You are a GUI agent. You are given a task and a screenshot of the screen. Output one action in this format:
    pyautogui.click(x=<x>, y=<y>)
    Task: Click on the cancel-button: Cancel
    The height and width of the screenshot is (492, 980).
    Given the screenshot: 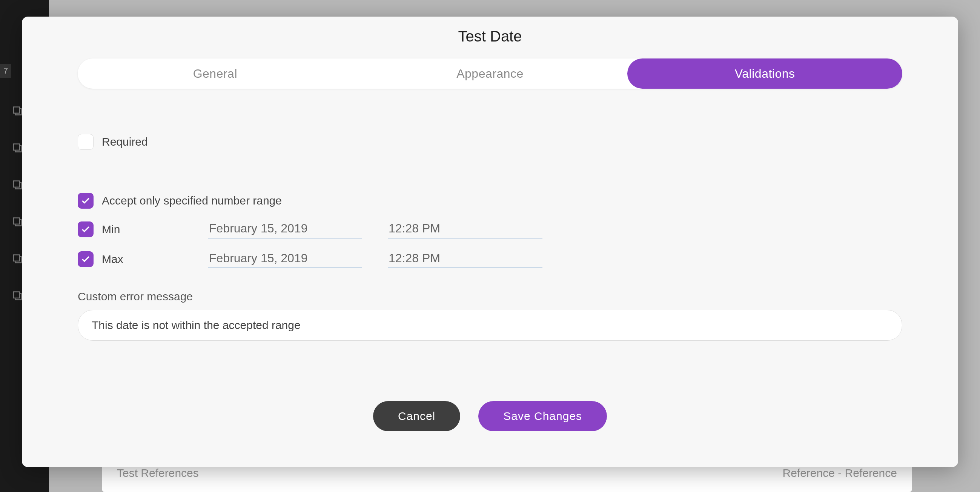 What is the action you would take?
    pyautogui.click(x=417, y=416)
    